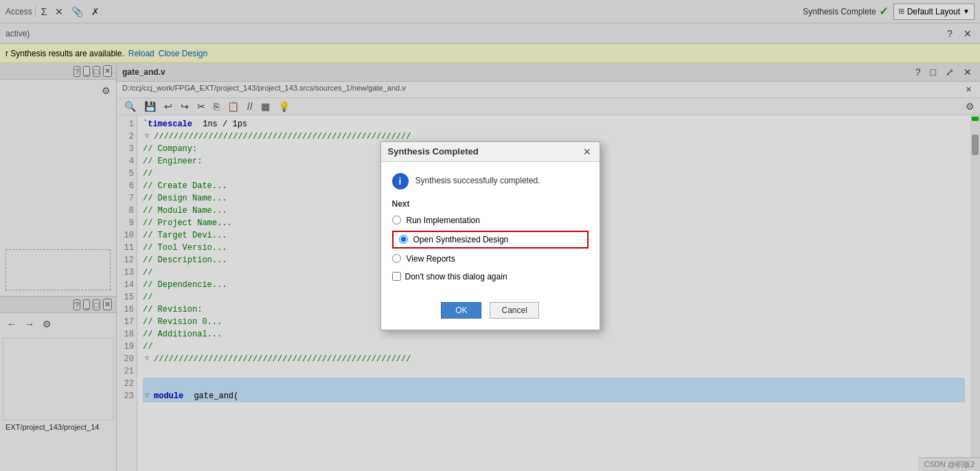  I want to click on run-implementation-label: Run Implementation, so click(444, 220).